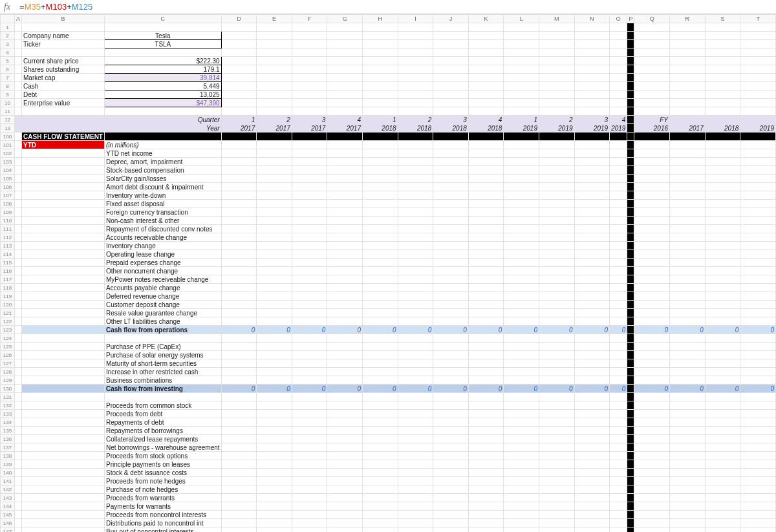 This screenshot has width=776, height=532. I want to click on line-item: Net borrowings - warehouse agreement, so click(163, 447).